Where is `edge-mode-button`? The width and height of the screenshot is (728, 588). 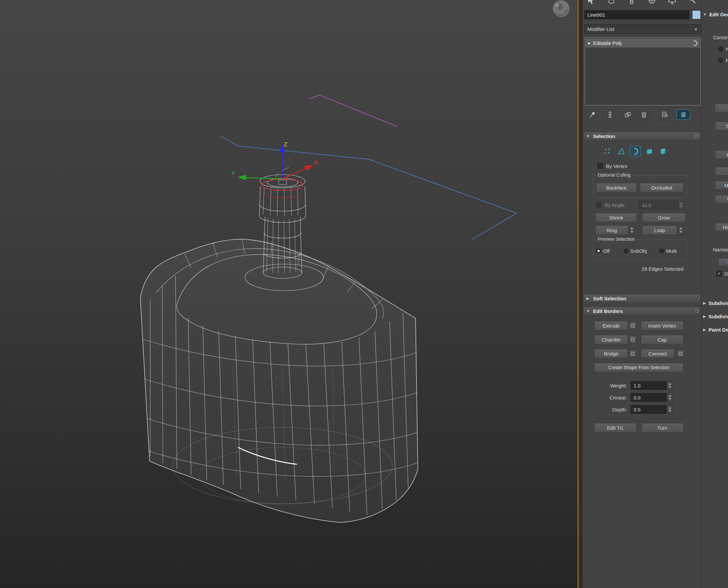 edge-mode-button is located at coordinates (621, 151).